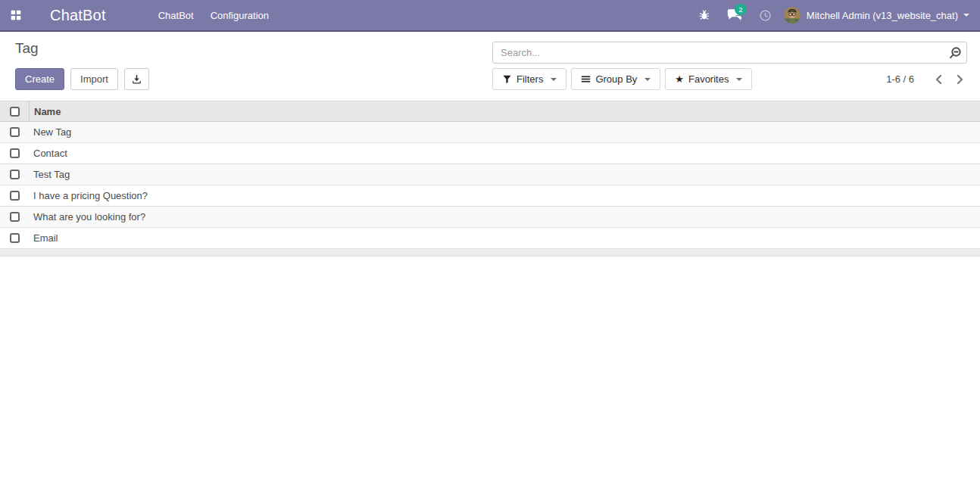  I want to click on group-by-label: Group By, so click(616, 79).